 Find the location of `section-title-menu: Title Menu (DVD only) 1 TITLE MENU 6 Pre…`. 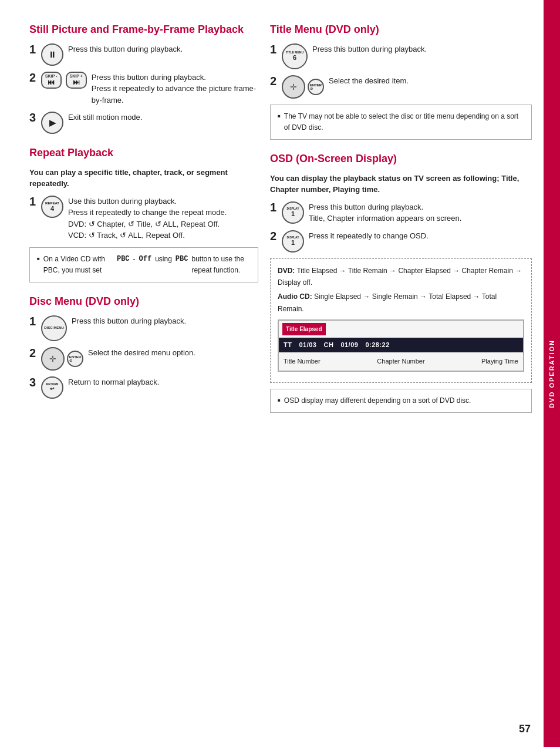

section-title-menu: Title Menu (DVD only) 1 TITLE MENU 6 Pre… is located at coordinates (401, 82).